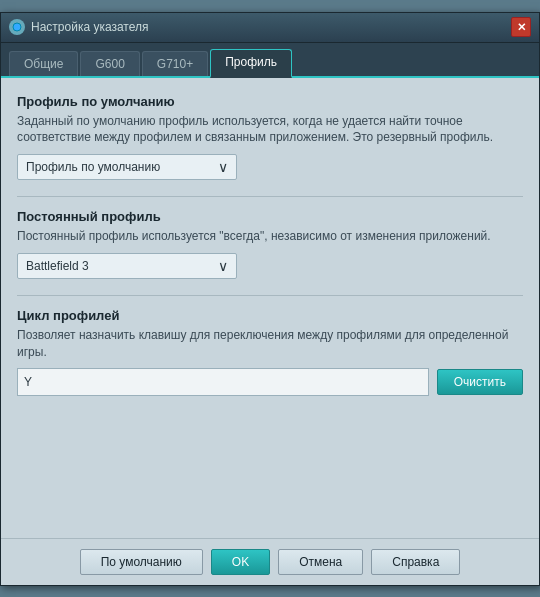 The image size is (540, 597). I want to click on tab-profile: Профиль, so click(251, 64).